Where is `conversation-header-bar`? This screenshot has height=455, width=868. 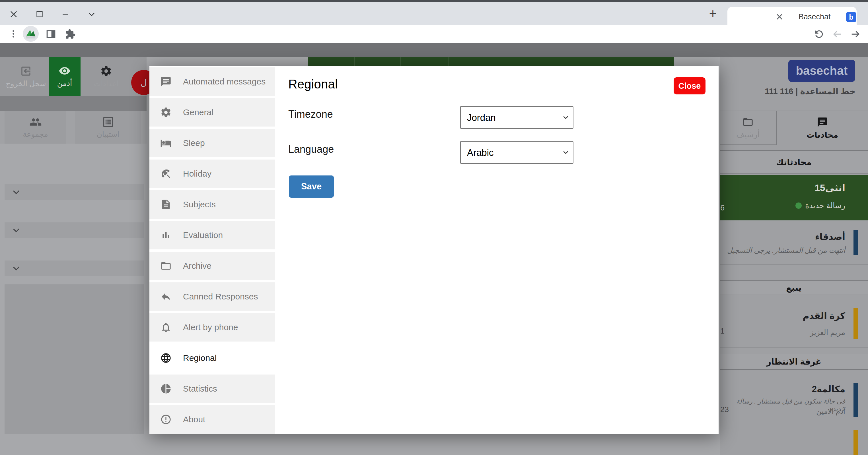 conversation-header-bar is located at coordinates (491, 61).